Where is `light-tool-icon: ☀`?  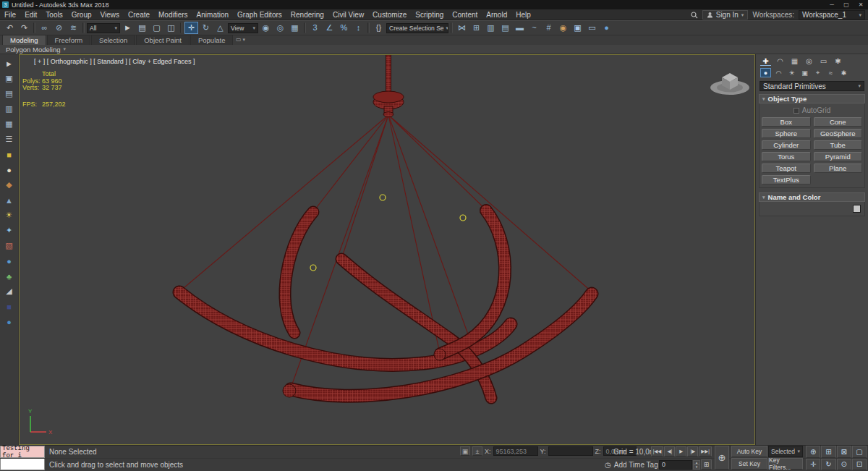 light-tool-icon: ☀ is located at coordinates (9, 216).